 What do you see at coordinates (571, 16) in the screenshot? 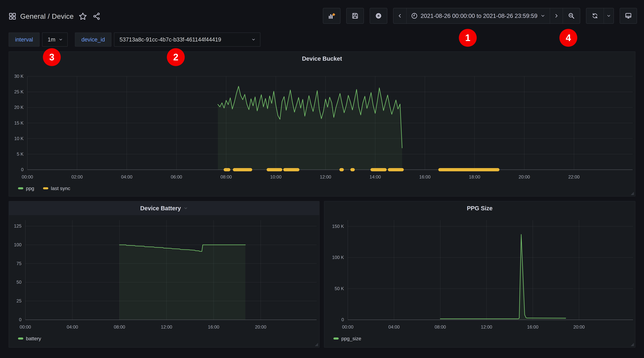
I see `zoom-out-button` at bounding box center [571, 16].